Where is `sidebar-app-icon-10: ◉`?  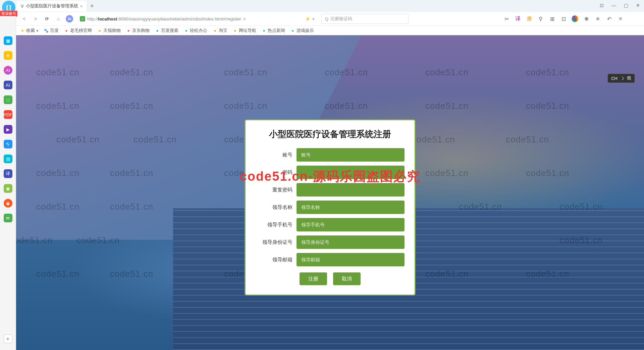 sidebar-app-icon-10: ◉ is located at coordinates (8, 188).